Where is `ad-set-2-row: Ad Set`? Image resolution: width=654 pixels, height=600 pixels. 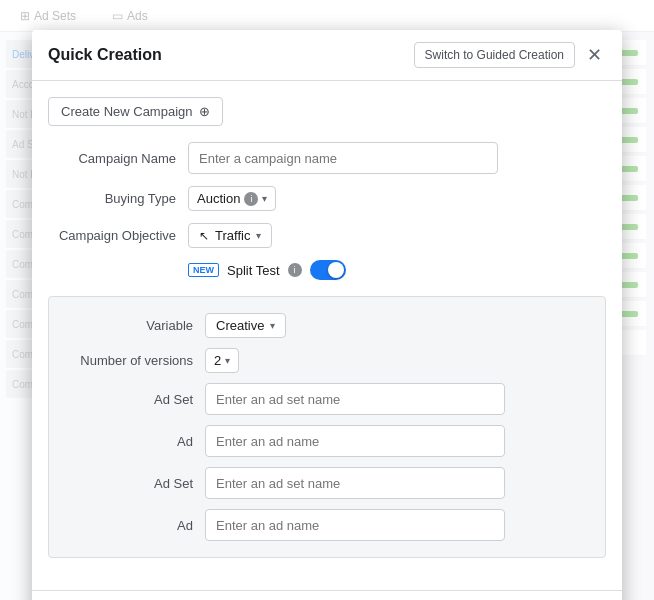 ad-set-2-row: Ad Set is located at coordinates (327, 483).